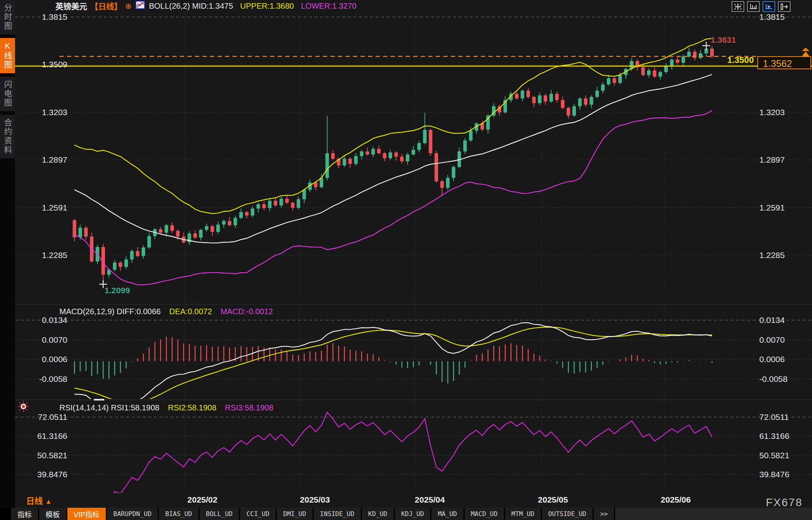 The image size is (812, 520). What do you see at coordinates (55, 64) in the screenshot?
I see `y-axis-label-left: 1.3509` at bounding box center [55, 64].